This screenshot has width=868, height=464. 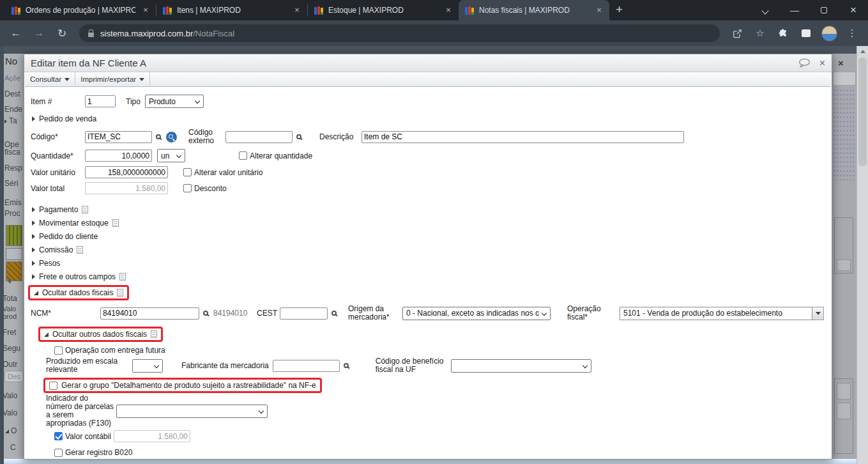 What do you see at coordinates (795, 10) in the screenshot?
I see `window-minimize-button: —` at bounding box center [795, 10].